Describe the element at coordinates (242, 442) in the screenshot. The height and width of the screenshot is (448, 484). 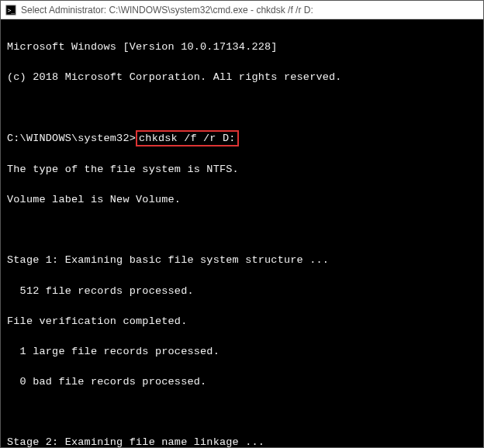
I see `stage2-title: Stage 2: Examining file name linkage ...` at that location.